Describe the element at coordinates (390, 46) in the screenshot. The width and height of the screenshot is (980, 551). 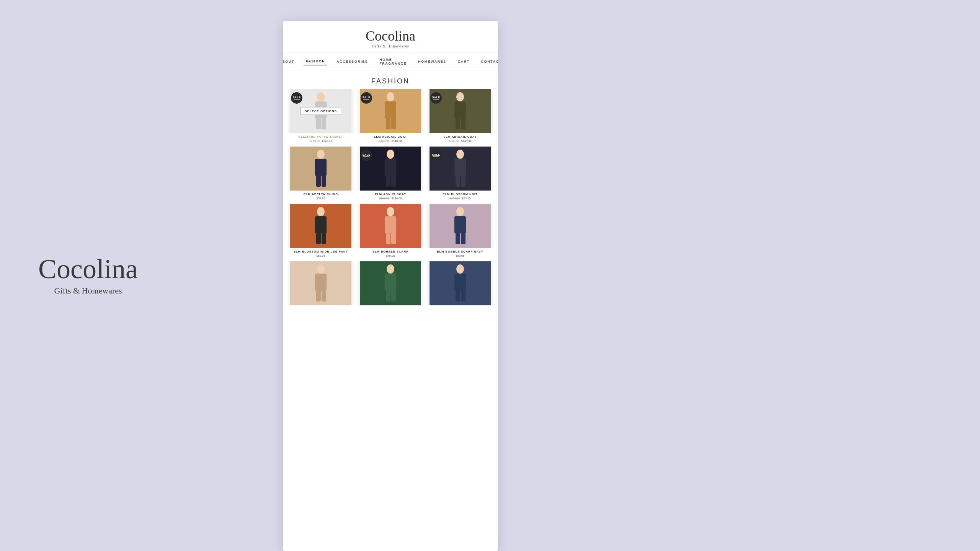
I see `site-tagline: Gifts & Homewares` at that location.